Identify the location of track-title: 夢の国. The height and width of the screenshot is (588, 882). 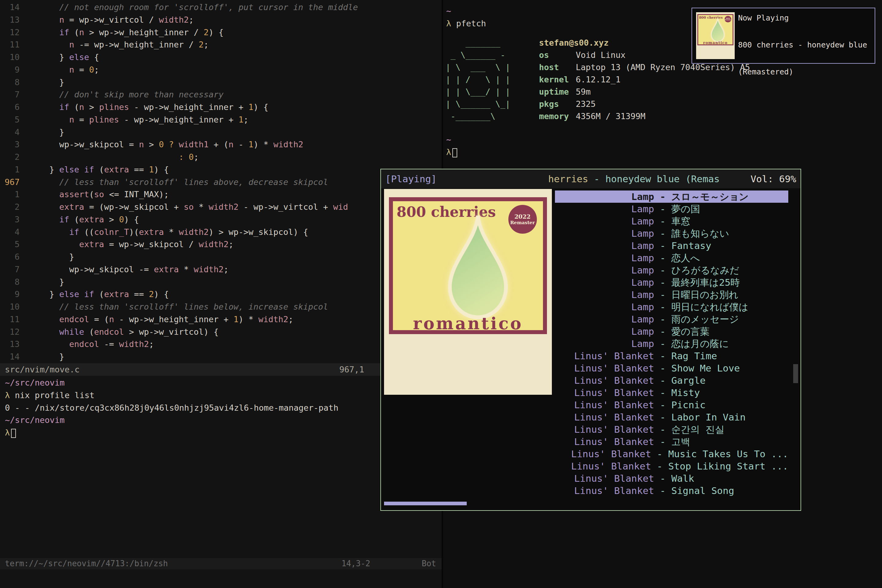
(686, 209).